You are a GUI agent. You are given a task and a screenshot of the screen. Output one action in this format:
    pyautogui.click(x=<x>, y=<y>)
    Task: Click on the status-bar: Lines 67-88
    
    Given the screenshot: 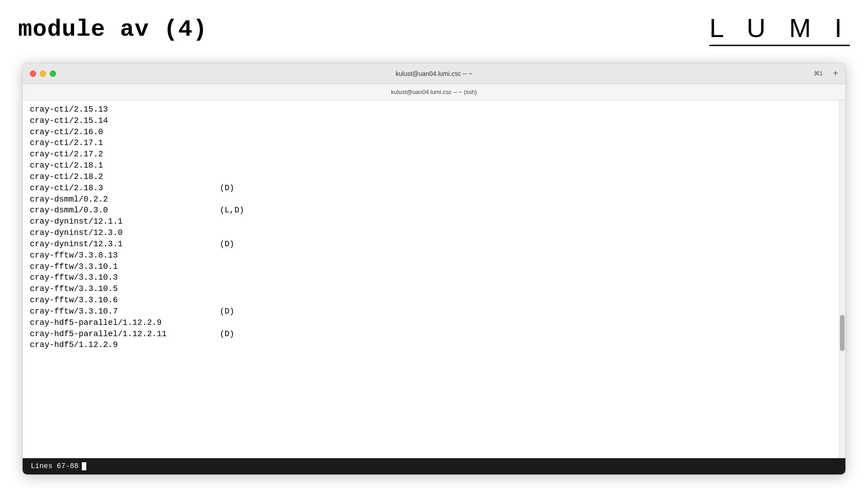 What is the action you would take?
    pyautogui.click(x=434, y=466)
    